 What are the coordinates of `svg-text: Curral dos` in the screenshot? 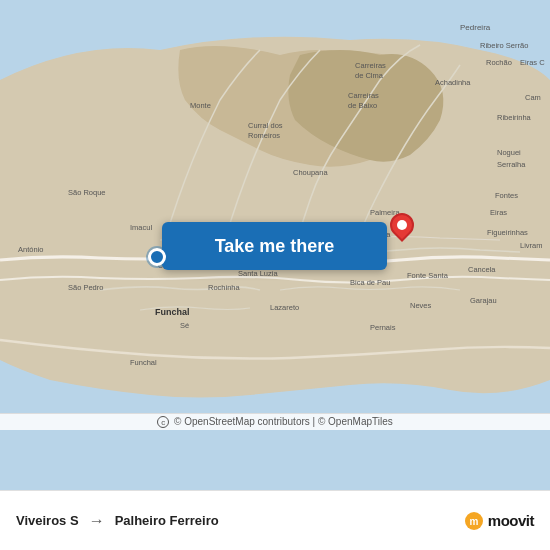 It's located at (266, 126).